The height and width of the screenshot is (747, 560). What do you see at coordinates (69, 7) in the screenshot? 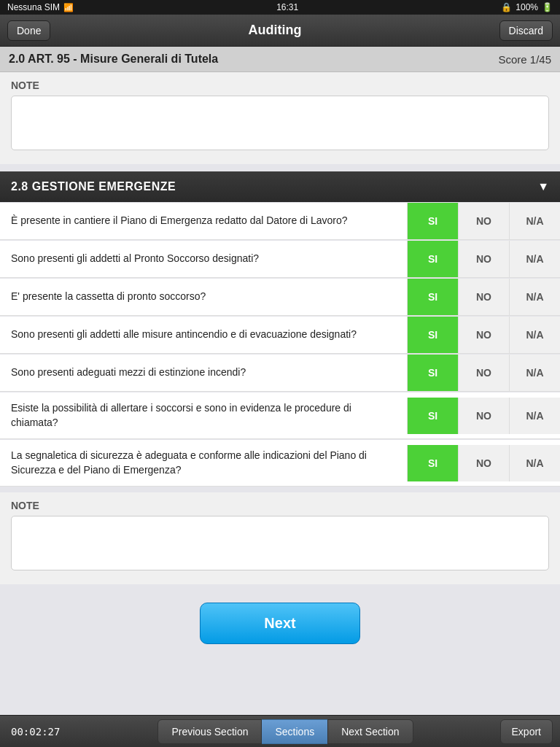
I see `wifi-icon: 📶` at bounding box center [69, 7].